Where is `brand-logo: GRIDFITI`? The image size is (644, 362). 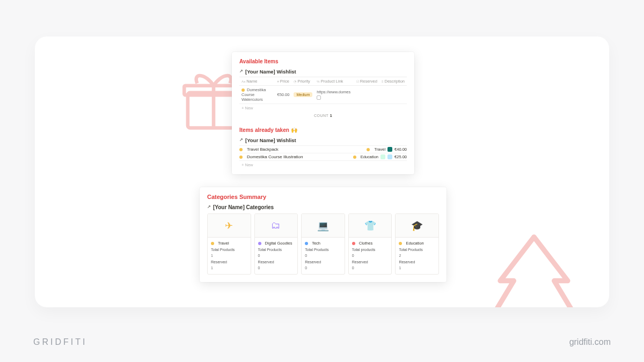
brand-logo: GRIDFITI is located at coordinates (60, 342).